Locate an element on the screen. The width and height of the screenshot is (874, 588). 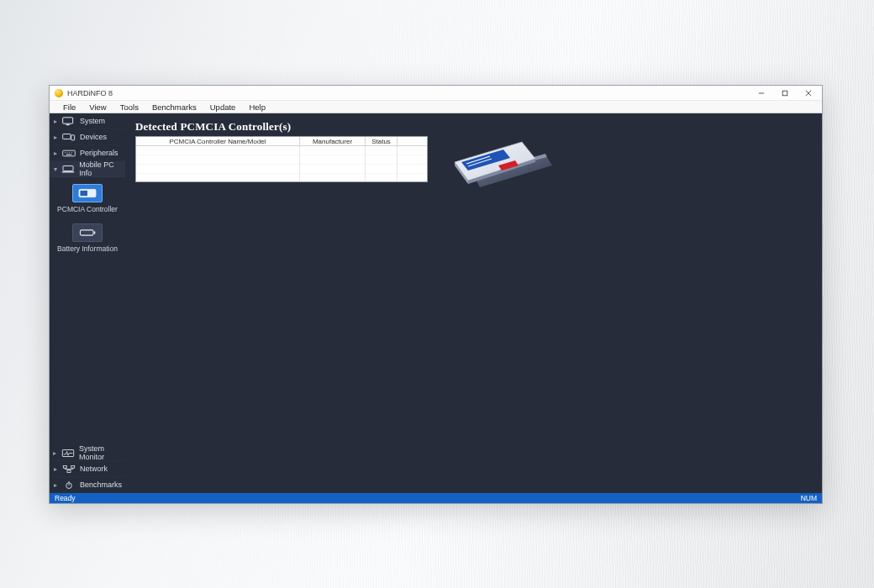
battery-icon is located at coordinates (87, 233).